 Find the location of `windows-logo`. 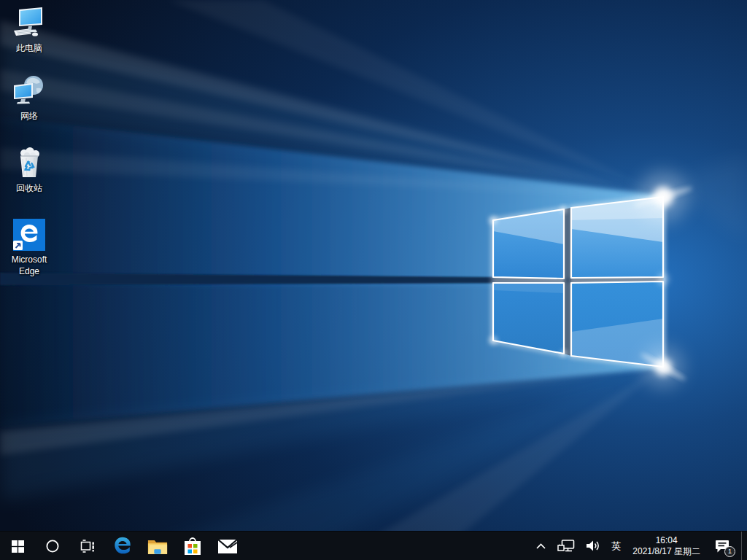

windows-logo is located at coordinates (578, 281).